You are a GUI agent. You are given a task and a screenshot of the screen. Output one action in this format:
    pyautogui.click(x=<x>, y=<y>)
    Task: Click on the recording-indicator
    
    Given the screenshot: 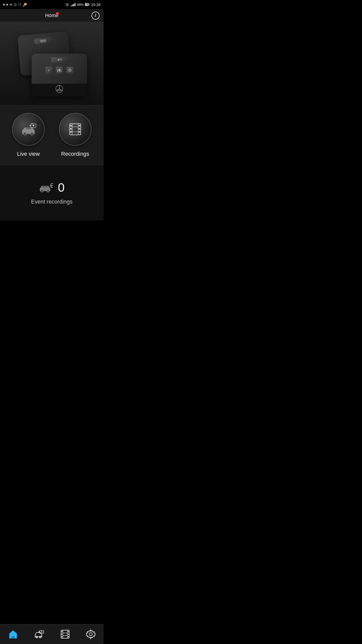 What is the action you would take?
    pyautogui.click(x=57, y=14)
    